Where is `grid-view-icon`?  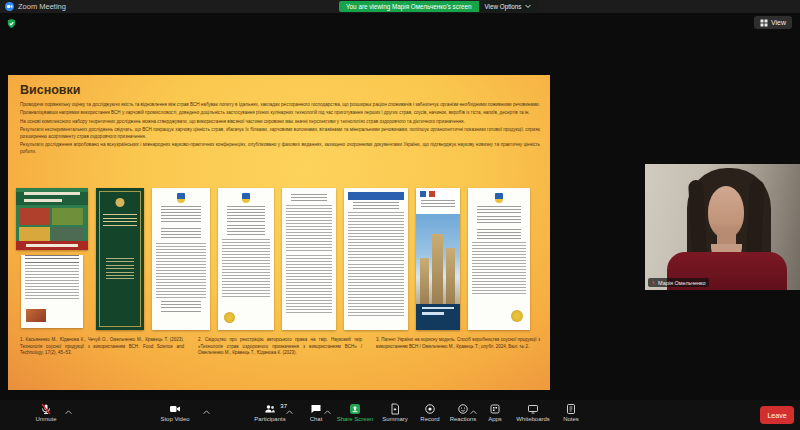
grid-view-icon is located at coordinates (764, 23).